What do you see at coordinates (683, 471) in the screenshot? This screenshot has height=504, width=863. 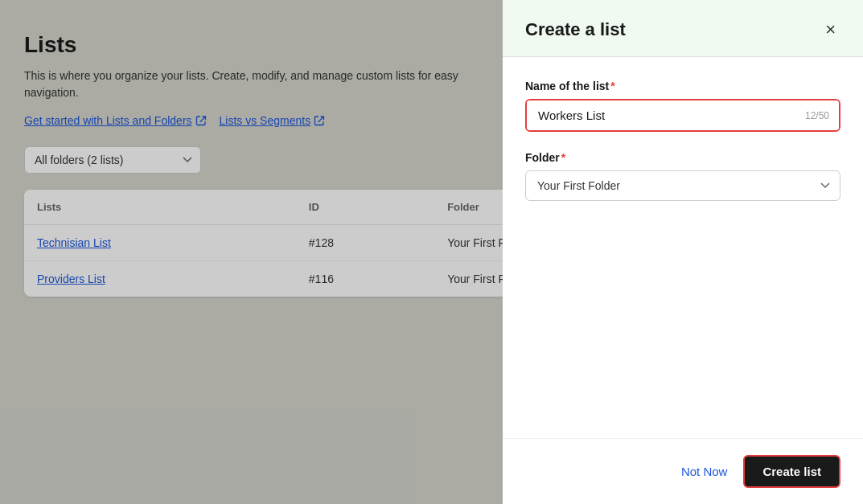 I see `modal-footer: Not Now Create list` at bounding box center [683, 471].